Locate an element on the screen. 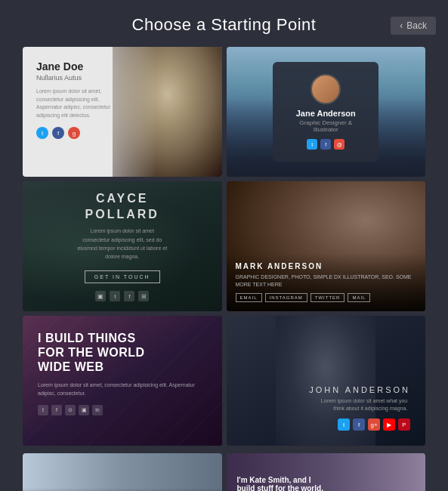  tag-twitter: TWITTER is located at coordinates (328, 298).